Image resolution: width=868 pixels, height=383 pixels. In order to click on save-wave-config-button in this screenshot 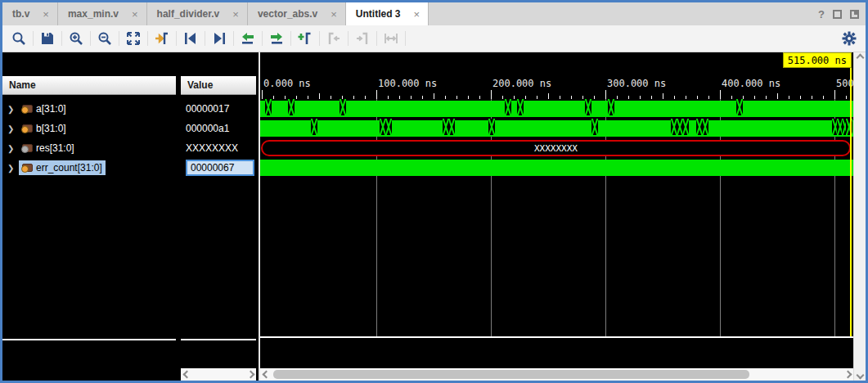, I will do `click(47, 38)`.